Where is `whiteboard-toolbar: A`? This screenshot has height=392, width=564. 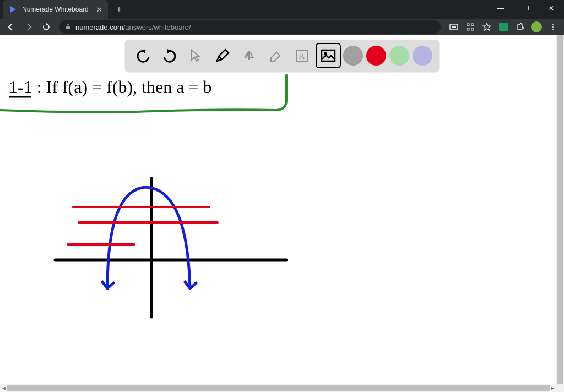 whiteboard-toolbar: A is located at coordinates (282, 56).